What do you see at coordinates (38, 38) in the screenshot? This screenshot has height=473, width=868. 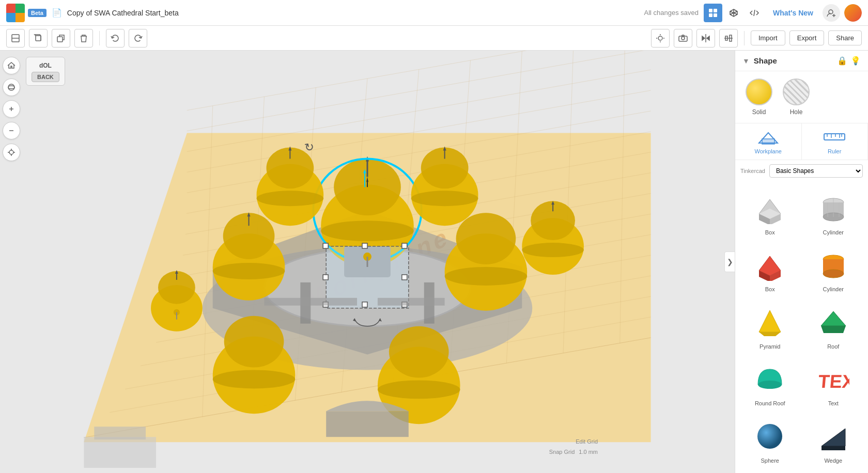 I see `copy-3d-btn` at bounding box center [38, 38].